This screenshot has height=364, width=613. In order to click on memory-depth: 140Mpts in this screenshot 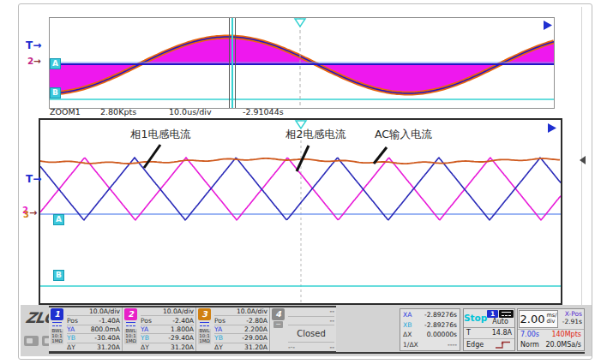, I will do `click(566, 334)`.